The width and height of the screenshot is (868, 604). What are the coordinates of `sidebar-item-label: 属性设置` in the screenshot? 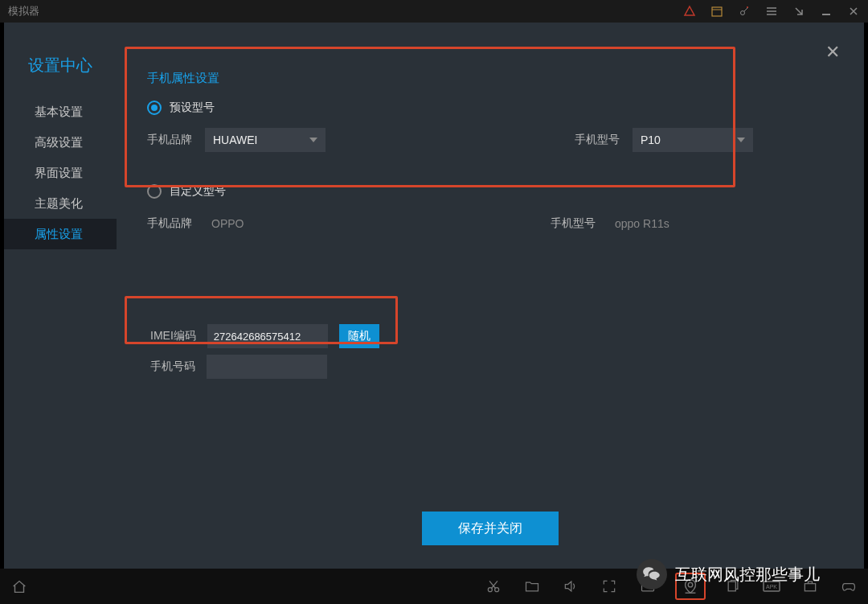 It's located at (59, 233).